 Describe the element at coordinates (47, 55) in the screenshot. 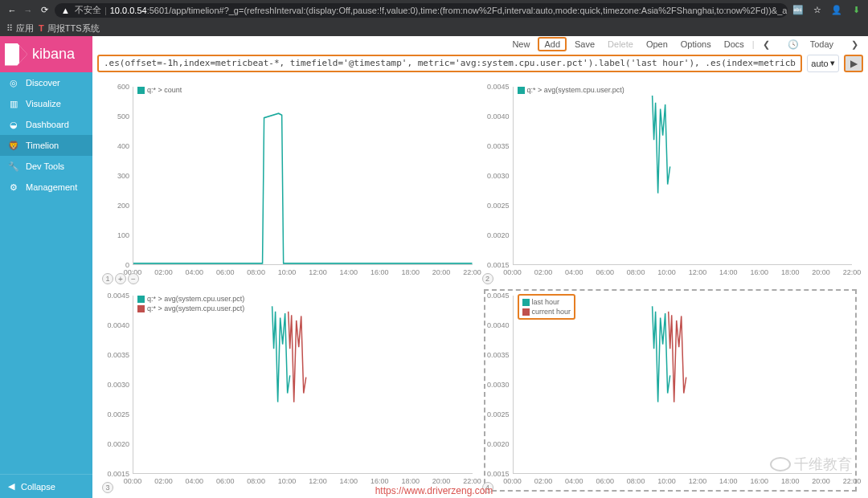

I see `brand-logo: kibana` at that location.